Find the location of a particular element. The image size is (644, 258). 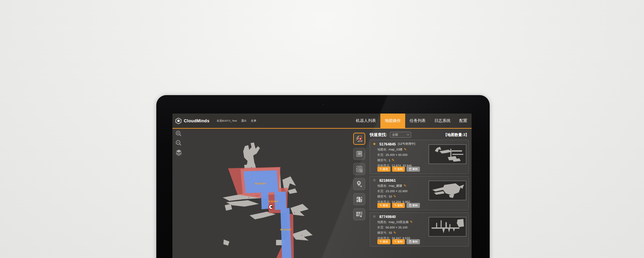

map-id: 87749840 is located at coordinates (388, 217).